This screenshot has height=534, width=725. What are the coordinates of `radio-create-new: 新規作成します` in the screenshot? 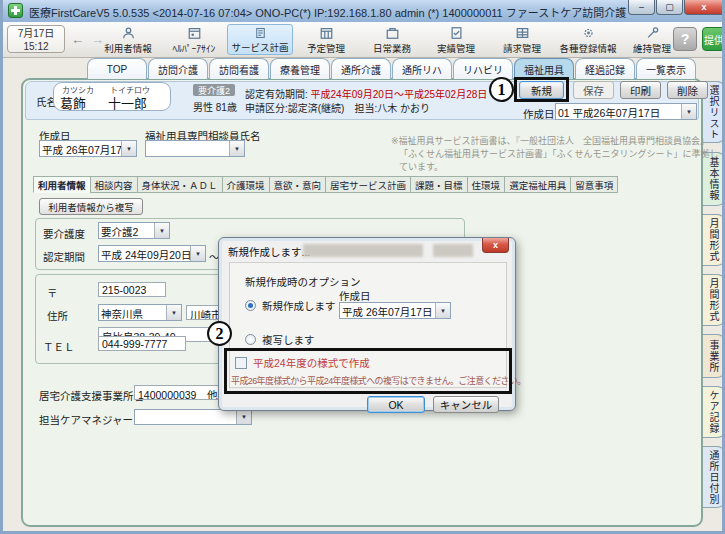 It's located at (290, 306).